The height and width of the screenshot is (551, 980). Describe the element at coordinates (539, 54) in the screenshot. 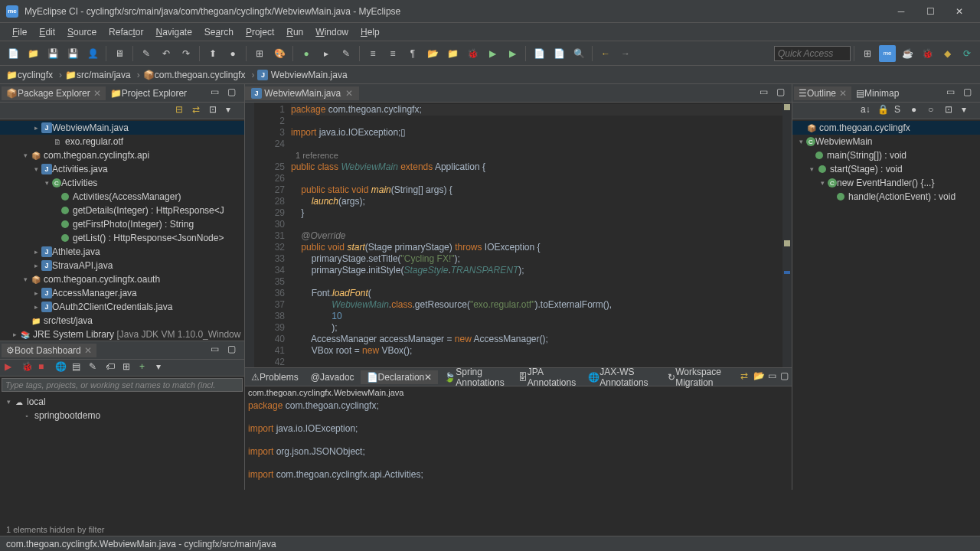

I see `new-wizard-icon: 📄` at that location.